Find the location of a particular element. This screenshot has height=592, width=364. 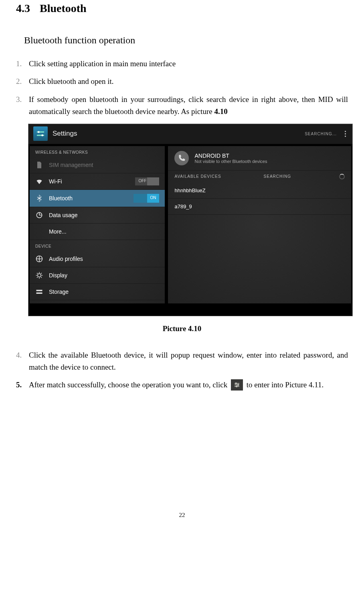

settings-nav-pane: WIRELESS & NETWORKS SIM management Wi-Fi… is located at coordinates (97, 225).